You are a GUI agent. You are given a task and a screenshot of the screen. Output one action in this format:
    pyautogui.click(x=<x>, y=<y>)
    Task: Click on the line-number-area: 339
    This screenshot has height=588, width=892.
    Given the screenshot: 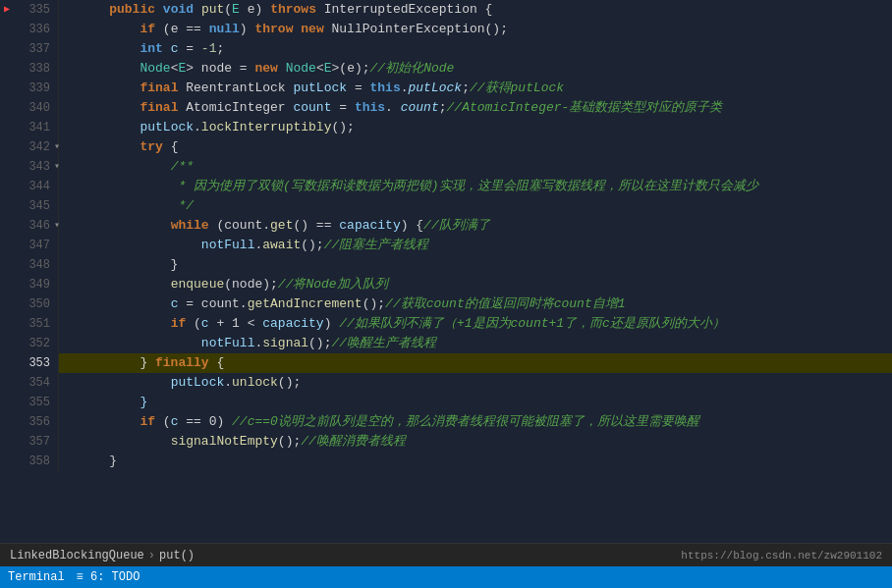 What is the action you would take?
    pyautogui.click(x=29, y=88)
    